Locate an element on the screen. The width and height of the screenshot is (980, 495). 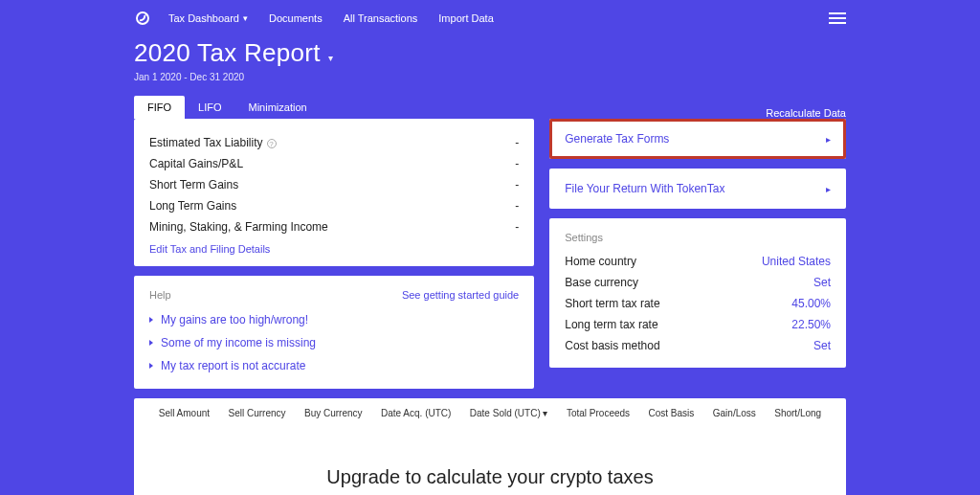
setting-cost-basis-method: Cost basis method Set is located at coordinates (698, 346).